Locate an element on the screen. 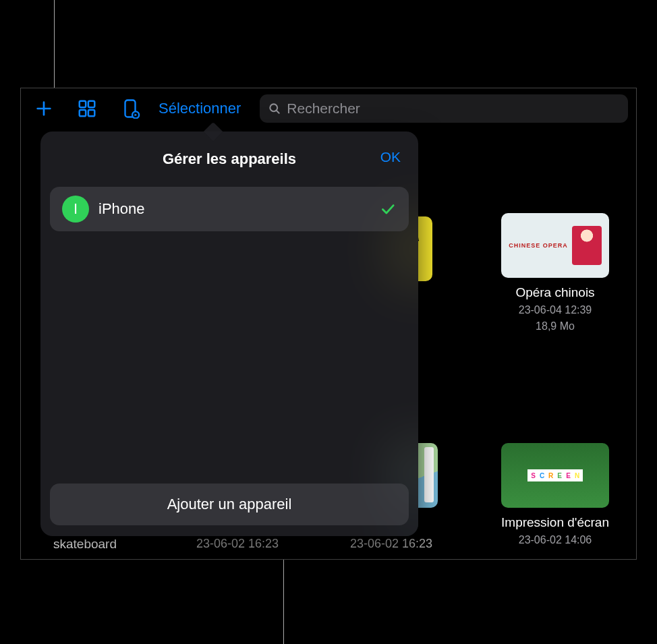  search-input: Rechercher is located at coordinates (444, 109).